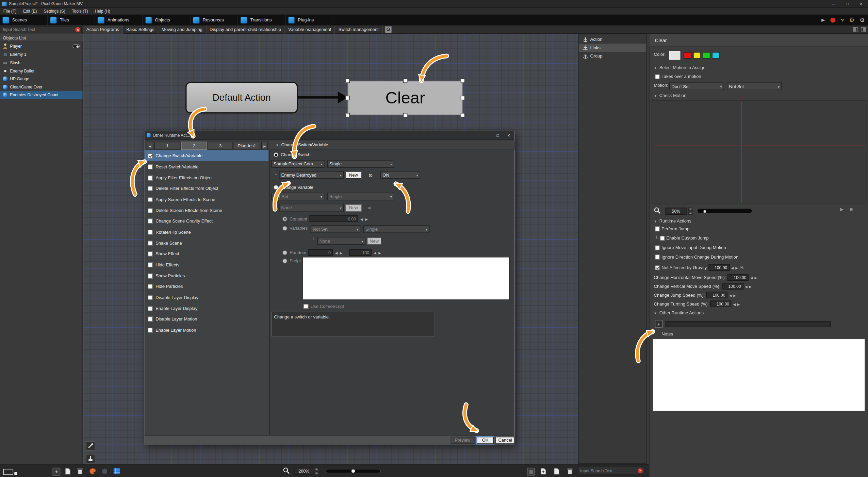  I want to click on dock-right-icon, so click(864, 29).